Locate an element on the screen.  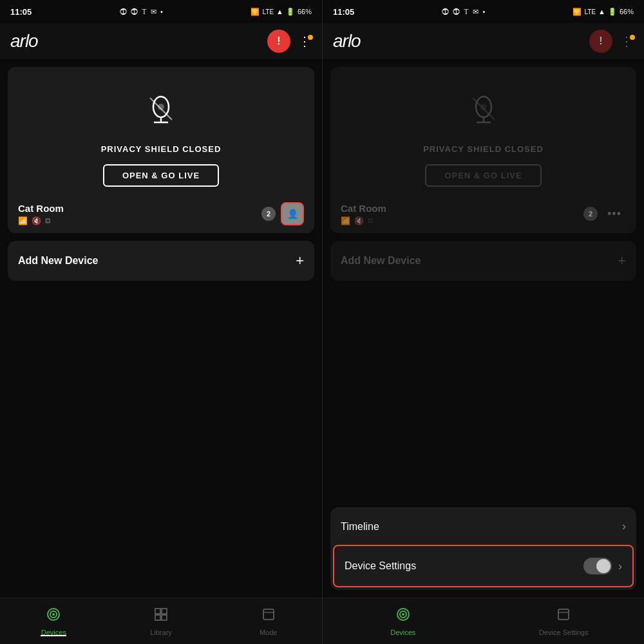
left-device-info: Cat Room 📶 🔇 ⊡ is located at coordinates (41, 214).